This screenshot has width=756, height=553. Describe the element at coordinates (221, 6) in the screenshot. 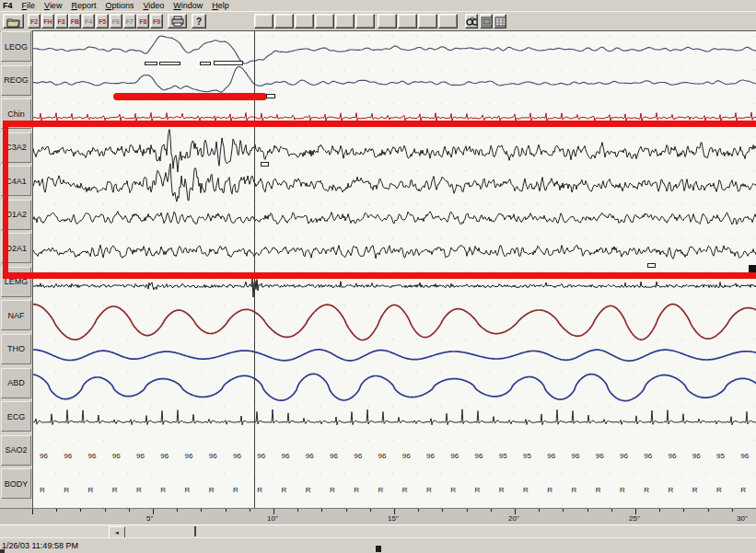

I see `menu-item-help: Help` at that location.